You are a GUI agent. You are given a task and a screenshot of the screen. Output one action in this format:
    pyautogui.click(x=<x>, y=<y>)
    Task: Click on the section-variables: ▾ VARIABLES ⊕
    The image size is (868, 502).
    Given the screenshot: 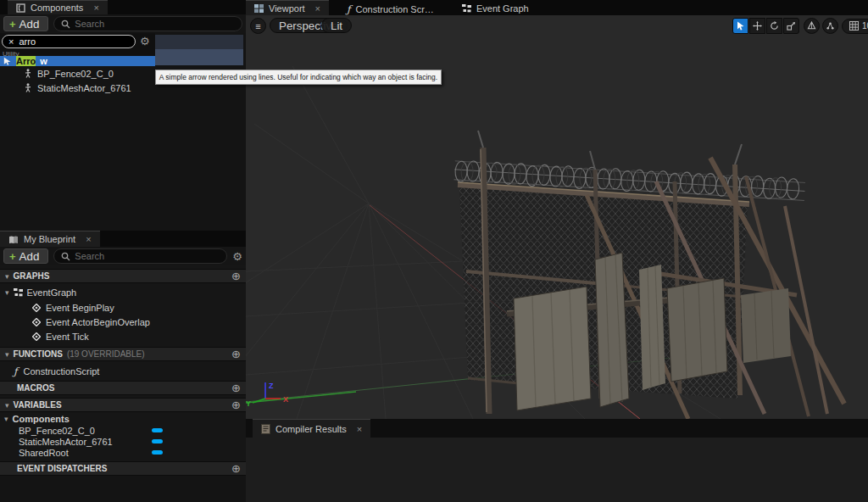 What is the action you would take?
    pyautogui.click(x=123, y=405)
    